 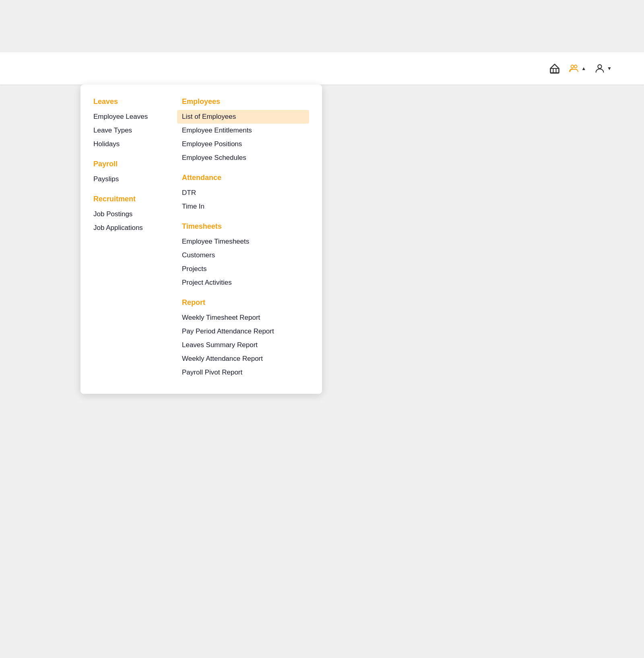 I want to click on menu-item-holidays: Holidays, so click(x=134, y=144).